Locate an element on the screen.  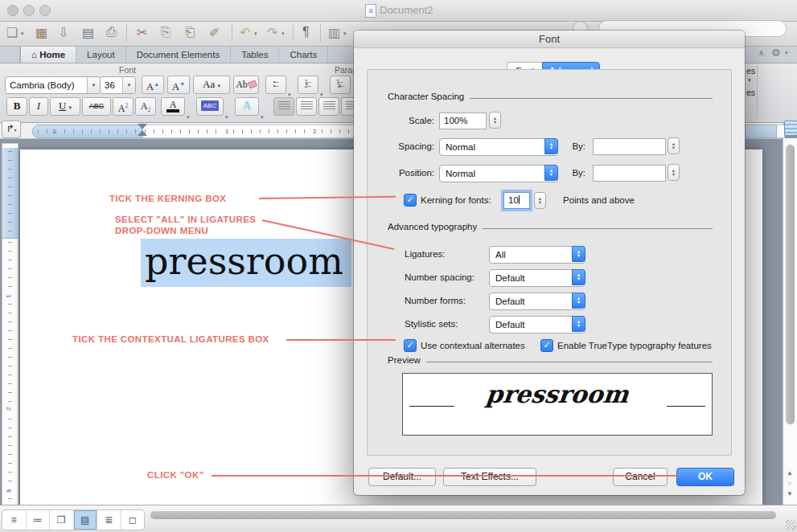
gallery-icon: ▦ is located at coordinates (42, 32).